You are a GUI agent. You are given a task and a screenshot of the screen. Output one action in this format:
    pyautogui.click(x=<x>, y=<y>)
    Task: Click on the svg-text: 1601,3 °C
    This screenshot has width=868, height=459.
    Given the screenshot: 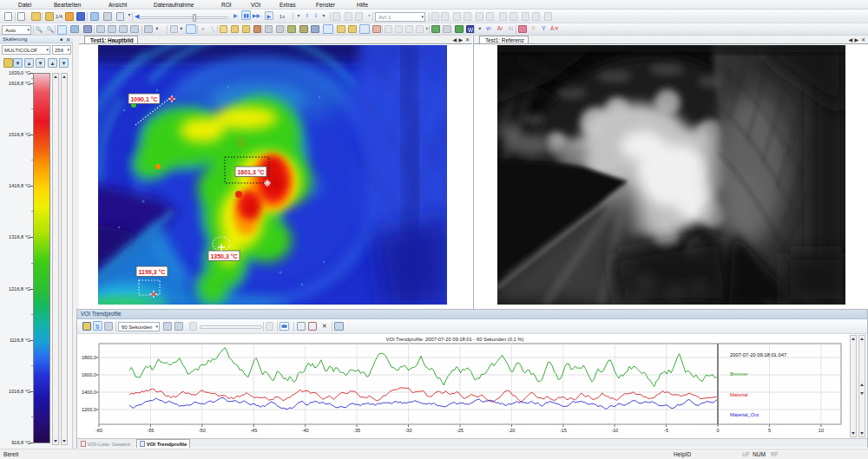 What is the action you would take?
    pyautogui.click(x=250, y=173)
    